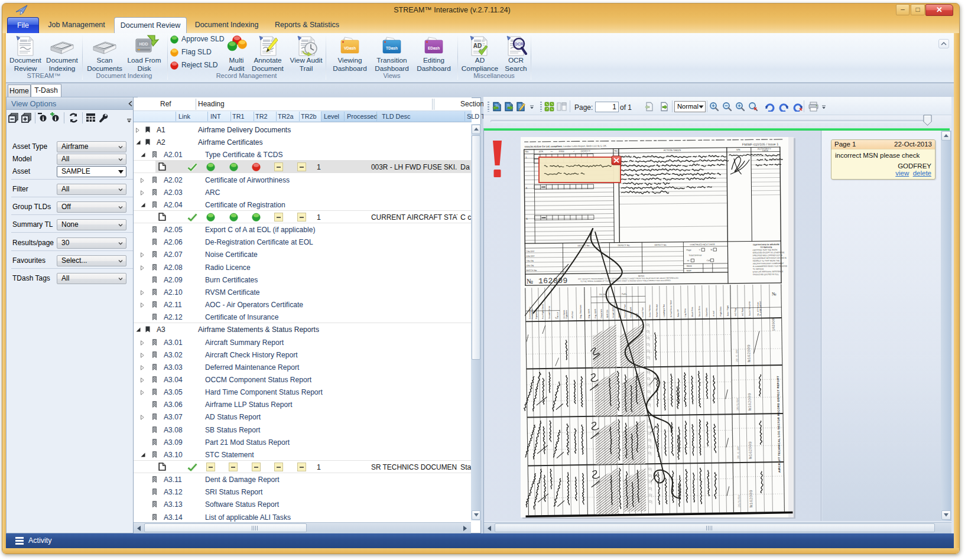 The height and width of the screenshot is (560, 968). I want to click on svg-text: OCR, so click(519, 44).